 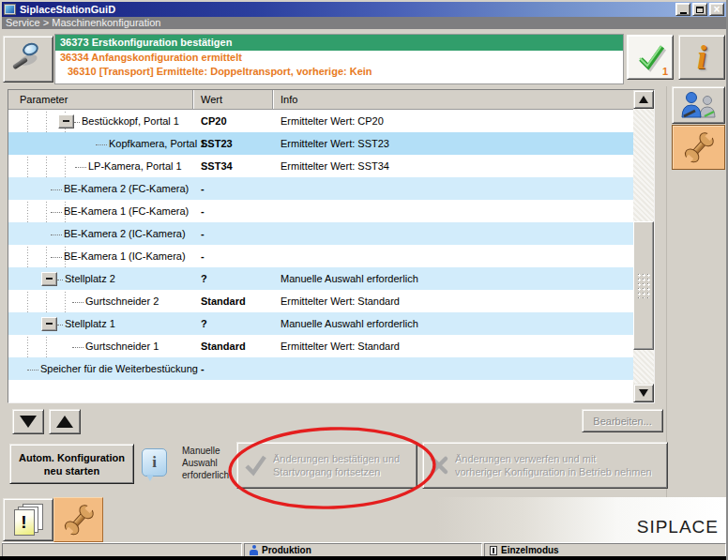 What do you see at coordinates (321, 301) in the screenshot?
I see `table-row: Gurtschneider 2 Standard Ermittelter Wer…` at bounding box center [321, 301].